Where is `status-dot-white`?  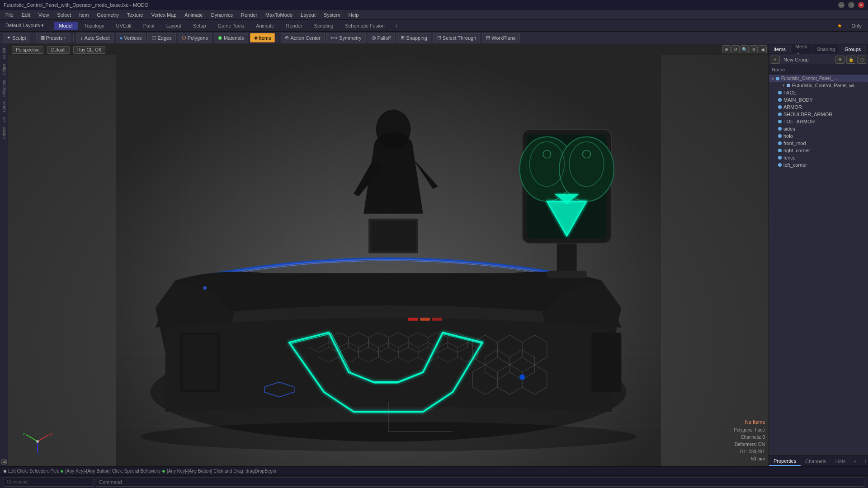
status-dot-white is located at coordinates (5, 471).